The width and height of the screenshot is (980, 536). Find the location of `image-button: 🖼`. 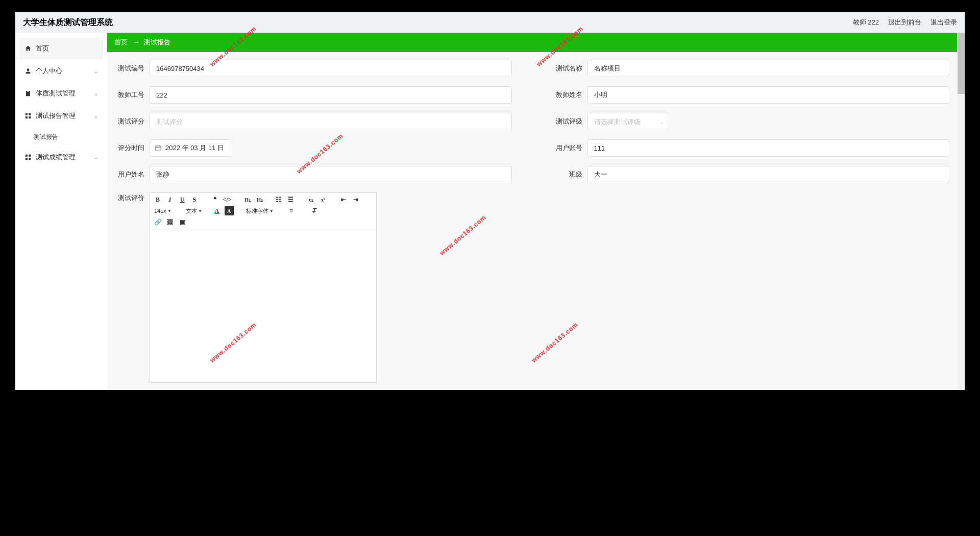

image-button: 🖼 is located at coordinates (170, 222).